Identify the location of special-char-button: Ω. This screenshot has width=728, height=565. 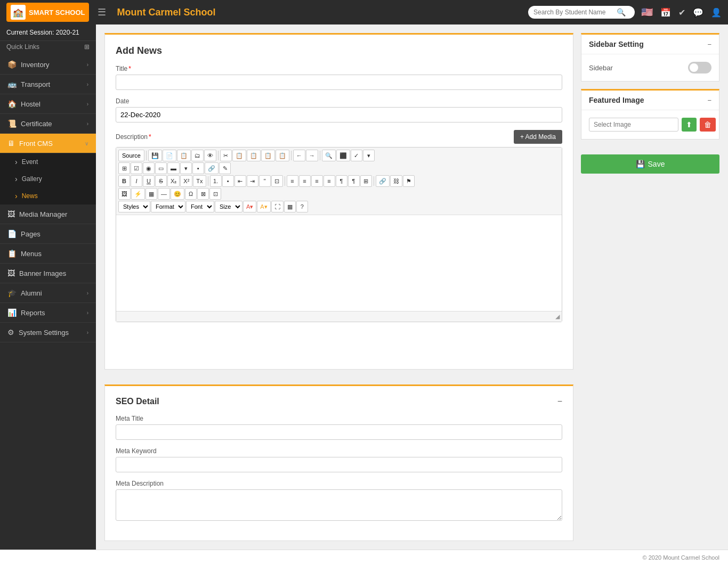
(191, 194).